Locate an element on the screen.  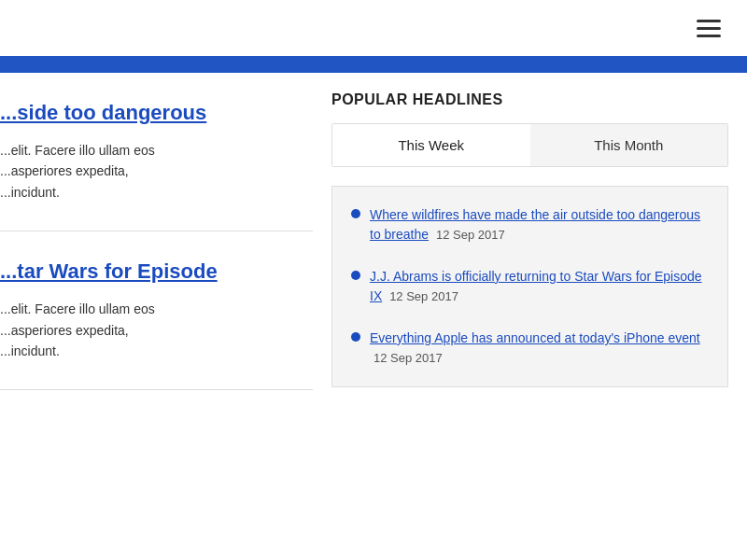
news-list-item-2: J.J. Abrams is officially returning to S… is located at coordinates (530, 287).